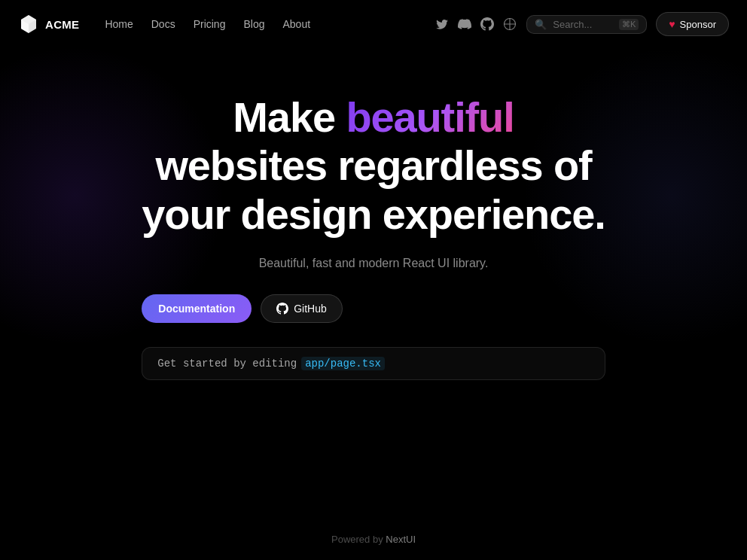 The image size is (747, 560). I want to click on hero-title-prefix: Make, so click(289, 117).